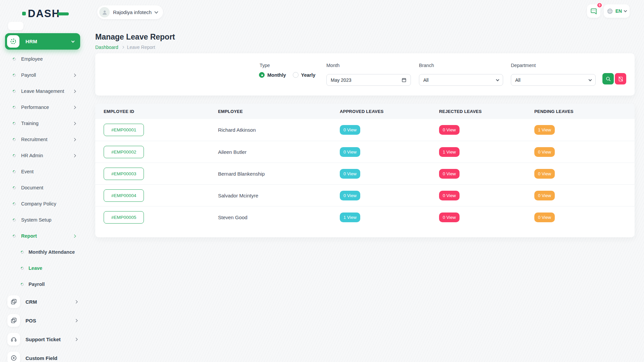 This screenshot has height=362, width=644. I want to click on sidebar-item-hr-admin: HR Admin, so click(43, 156).